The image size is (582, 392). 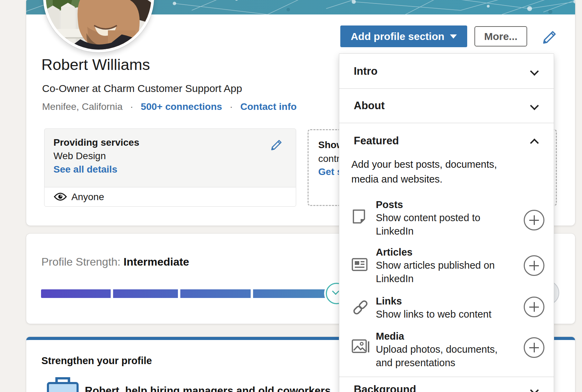 I want to click on profile-location: Menifee, California, so click(x=82, y=107).